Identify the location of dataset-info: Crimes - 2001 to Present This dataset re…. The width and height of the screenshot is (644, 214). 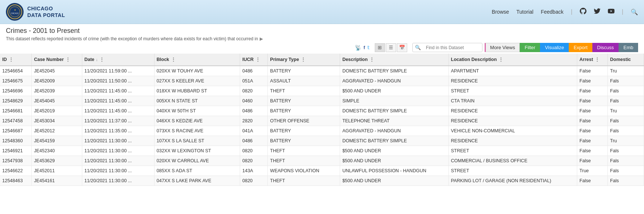
(322, 33).